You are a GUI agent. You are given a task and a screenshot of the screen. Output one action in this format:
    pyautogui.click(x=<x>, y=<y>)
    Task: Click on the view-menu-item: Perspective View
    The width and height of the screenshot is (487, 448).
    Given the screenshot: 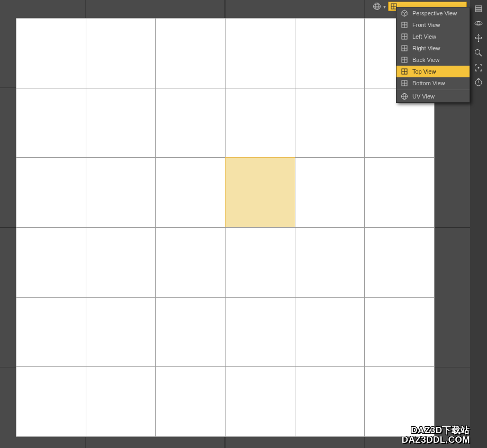 What is the action you would take?
    pyautogui.click(x=433, y=13)
    